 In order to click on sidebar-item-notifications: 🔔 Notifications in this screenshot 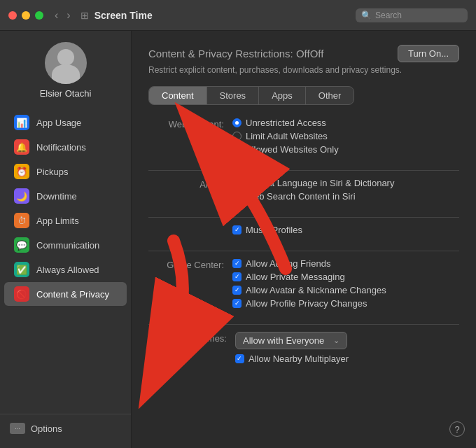, I will do `click(66, 147)`.